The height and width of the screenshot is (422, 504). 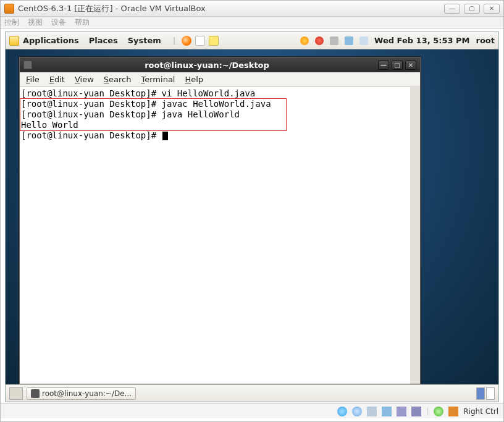 What do you see at coordinates (14, 41) in the screenshot?
I see `distro-icon` at bounding box center [14, 41].